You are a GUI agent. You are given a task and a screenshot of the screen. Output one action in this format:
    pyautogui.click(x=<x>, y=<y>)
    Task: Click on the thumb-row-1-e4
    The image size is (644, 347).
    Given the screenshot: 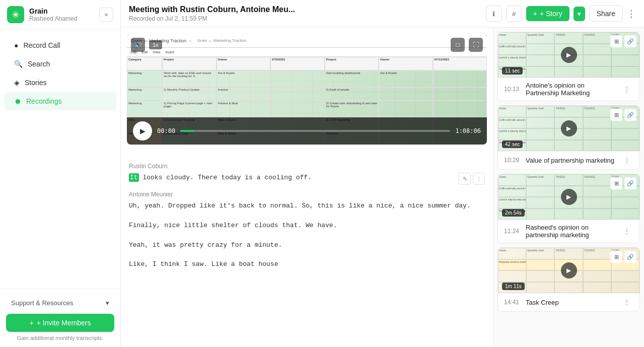 What is the action you would take?
    pyautogui.click(x=597, y=146)
    